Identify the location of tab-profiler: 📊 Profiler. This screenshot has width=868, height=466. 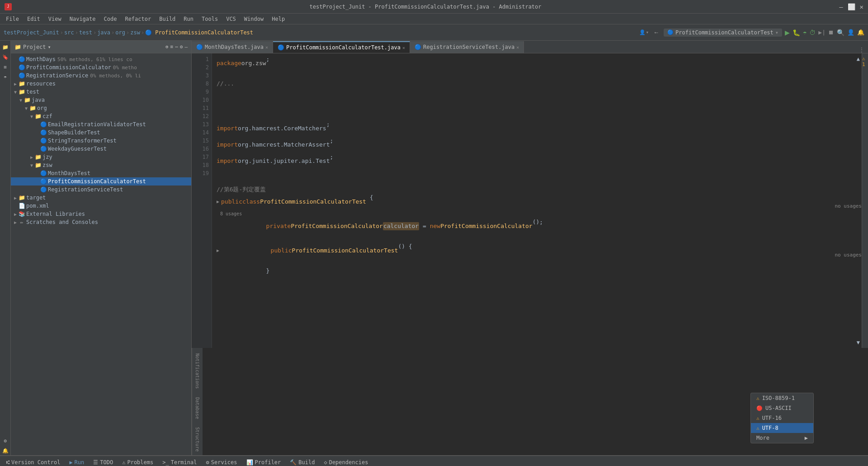
(264, 462).